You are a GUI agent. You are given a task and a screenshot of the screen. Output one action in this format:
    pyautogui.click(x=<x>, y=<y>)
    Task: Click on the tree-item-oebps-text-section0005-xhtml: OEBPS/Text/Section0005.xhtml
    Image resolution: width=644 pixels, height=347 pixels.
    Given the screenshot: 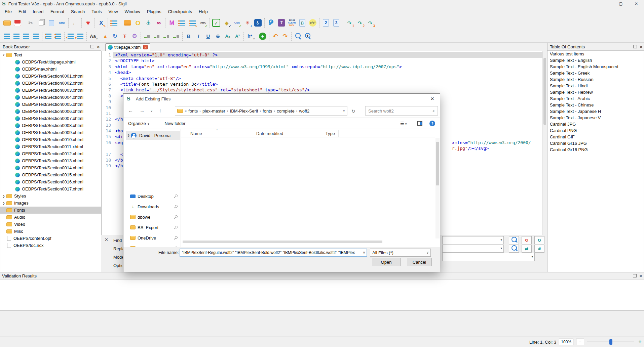 What is the action you would take?
    pyautogui.click(x=50, y=104)
    